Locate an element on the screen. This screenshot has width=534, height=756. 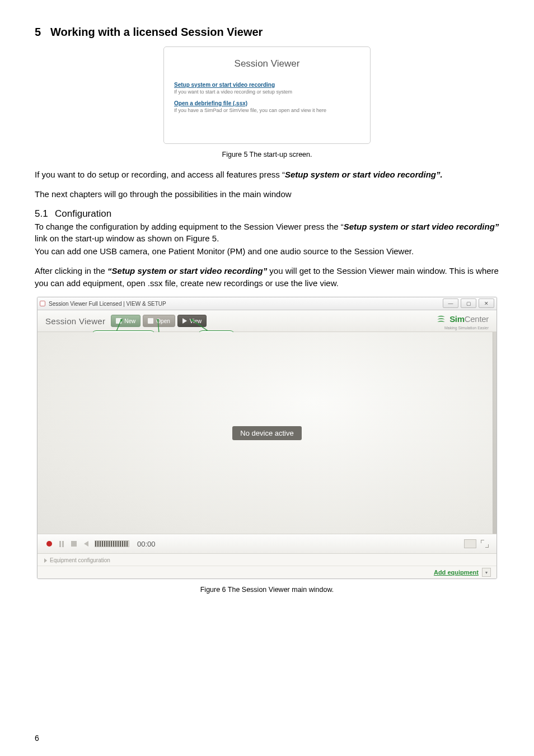
mute-button is located at coordinates (86, 544).